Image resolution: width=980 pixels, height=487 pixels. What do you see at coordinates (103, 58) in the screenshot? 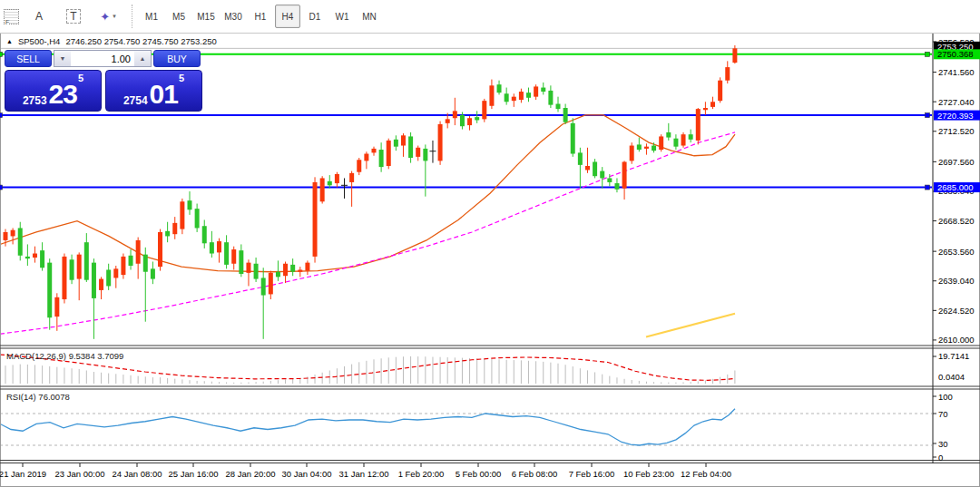
I see `volume-stepper: ▼ 1.00 ▲` at bounding box center [103, 58].